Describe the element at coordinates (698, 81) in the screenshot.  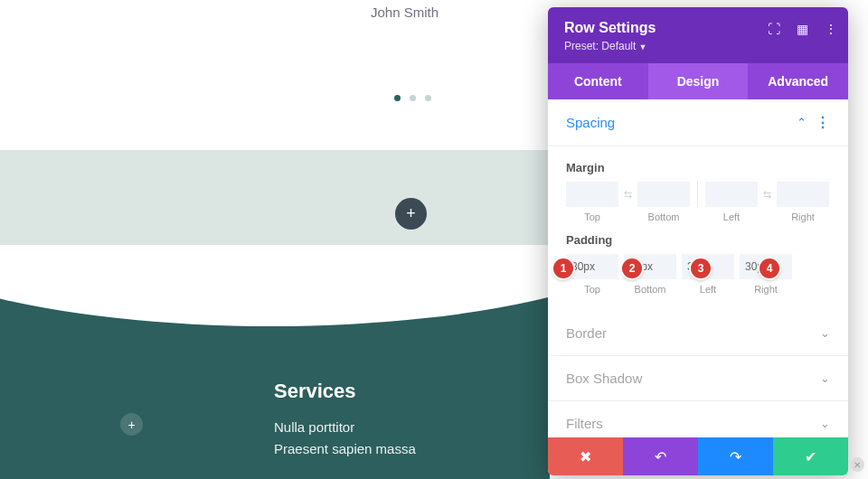
I see `tab-design: Design` at that location.